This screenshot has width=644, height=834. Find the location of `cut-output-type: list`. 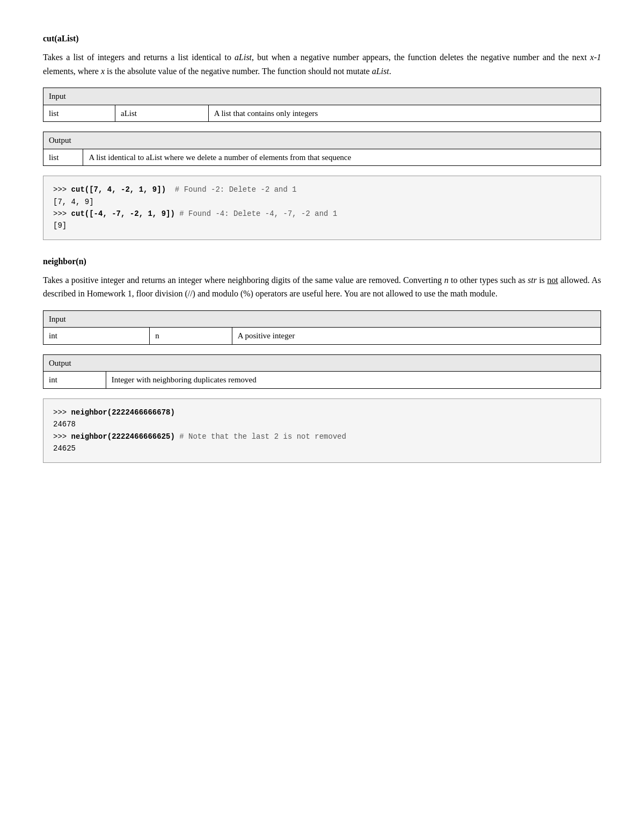

cut-output-type: list is located at coordinates (63, 157).